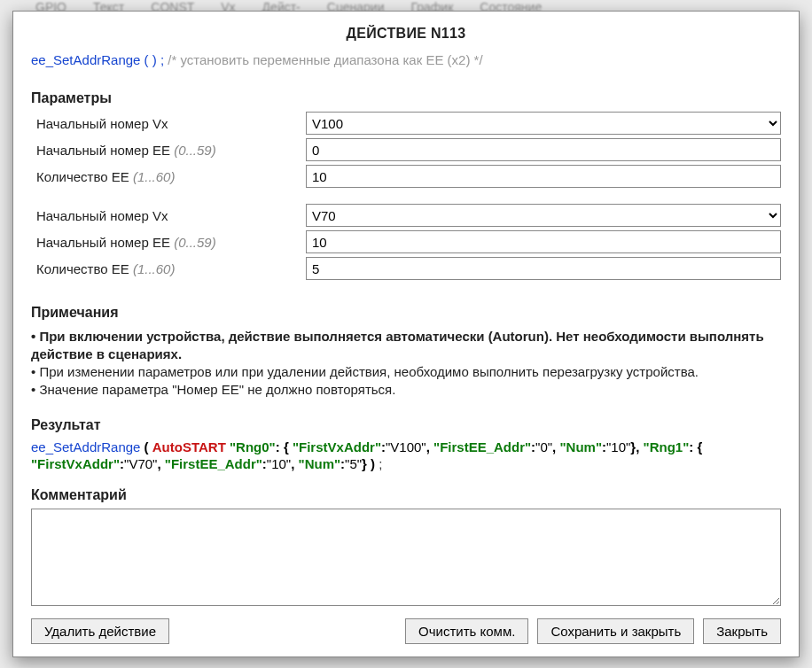 Image resolution: width=812 pixels, height=668 pixels. Describe the element at coordinates (406, 372) in the screenshot. I see `note-line: • При изменении параметров или при удале…` at that location.